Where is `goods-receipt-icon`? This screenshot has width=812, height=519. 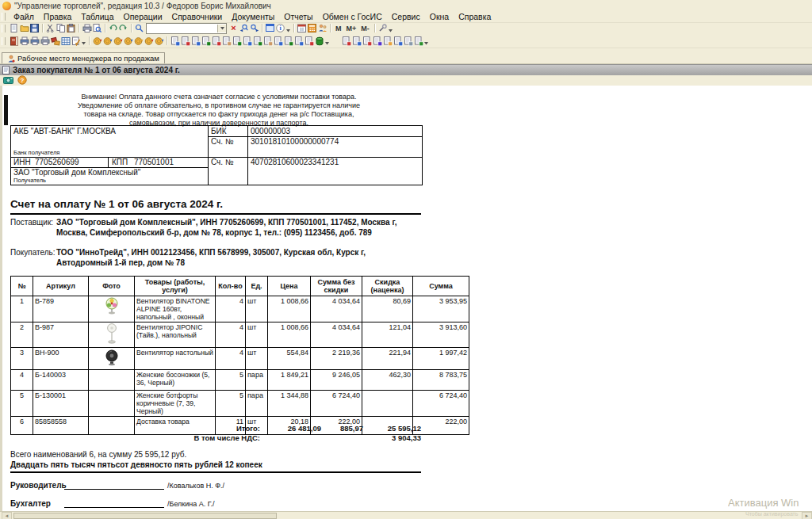
goods-receipt-icon is located at coordinates (206, 41).